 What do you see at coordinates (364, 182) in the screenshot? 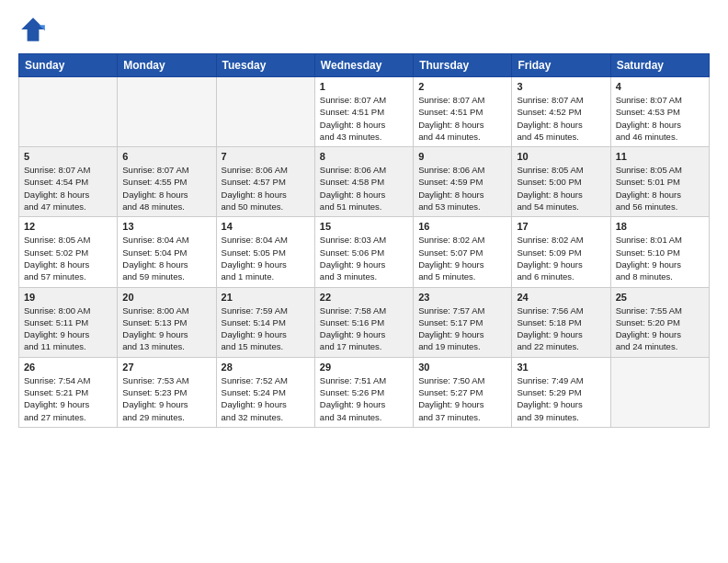
I see `calendar-cell: 8Sunrise: 8:06 AM Sunset: 4:58 PM Daylig…` at bounding box center [364, 182].